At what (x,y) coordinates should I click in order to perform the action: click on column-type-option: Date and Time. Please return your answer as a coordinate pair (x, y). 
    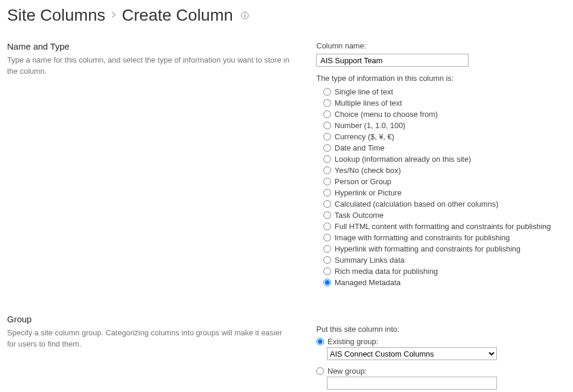
    Looking at the image, I should click on (445, 148).